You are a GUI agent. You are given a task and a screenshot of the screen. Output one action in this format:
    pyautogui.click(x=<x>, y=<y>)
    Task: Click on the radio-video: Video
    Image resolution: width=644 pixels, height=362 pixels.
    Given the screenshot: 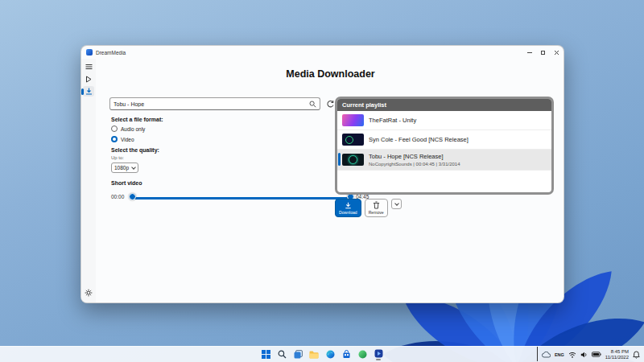 What is the action you would take?
    pyautogui.click(x=122, y=139)
    